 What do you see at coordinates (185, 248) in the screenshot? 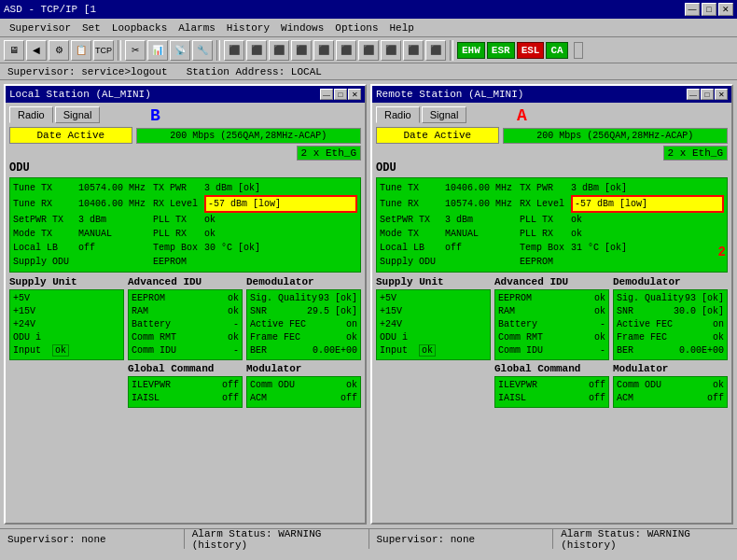
I see `local-odu-row-5: Local LB off Temp Box 30 °C [ok]` at bounding box center [185, 248].